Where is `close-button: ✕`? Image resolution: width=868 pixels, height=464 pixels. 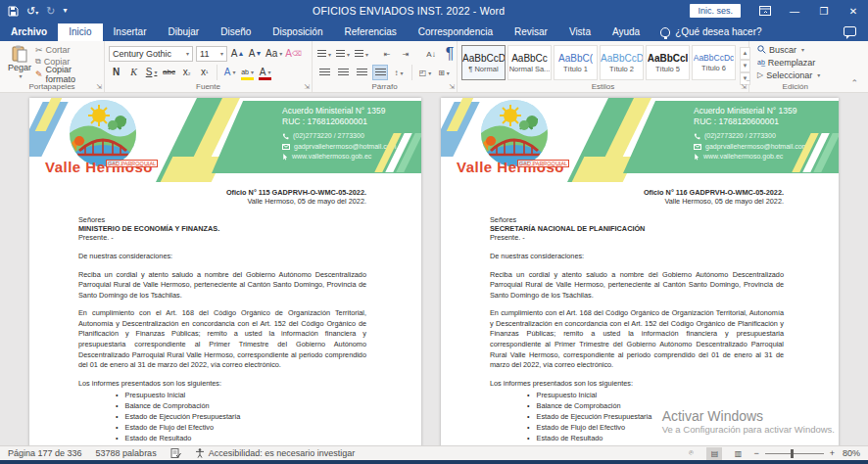
close-button: ✕ is located at coordinates (853, 11).